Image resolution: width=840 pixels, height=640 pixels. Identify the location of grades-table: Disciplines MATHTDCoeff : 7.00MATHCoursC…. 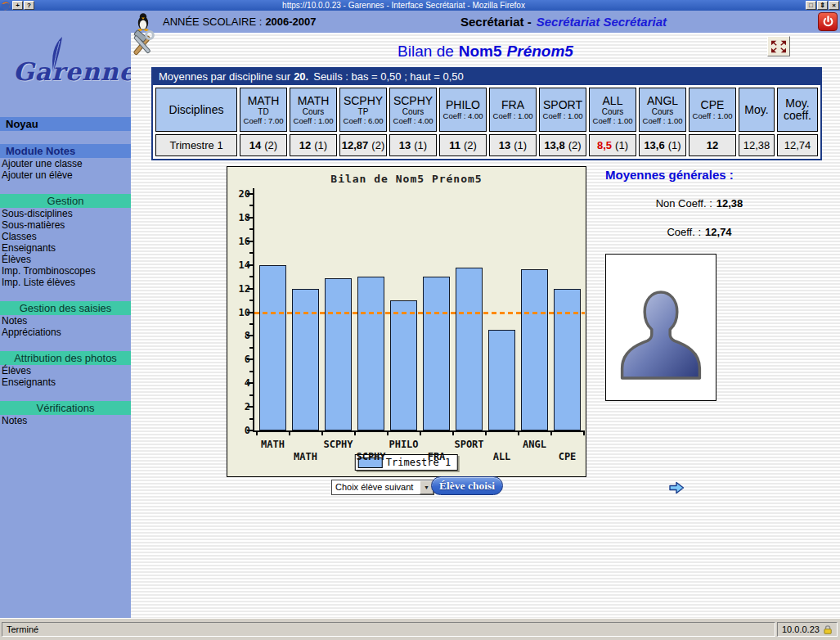
(487, 122).